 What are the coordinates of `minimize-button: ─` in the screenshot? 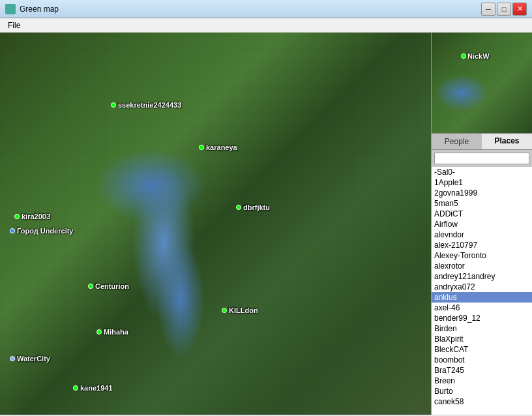 It's located at (488, 9).